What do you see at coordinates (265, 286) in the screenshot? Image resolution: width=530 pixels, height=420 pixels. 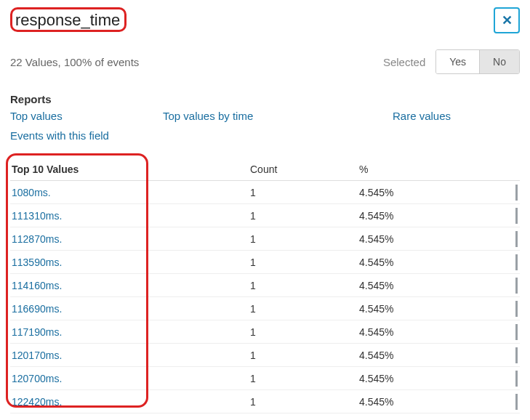 I see `table-row: 114160ms.14.545%` at bounding box center [265, 286].